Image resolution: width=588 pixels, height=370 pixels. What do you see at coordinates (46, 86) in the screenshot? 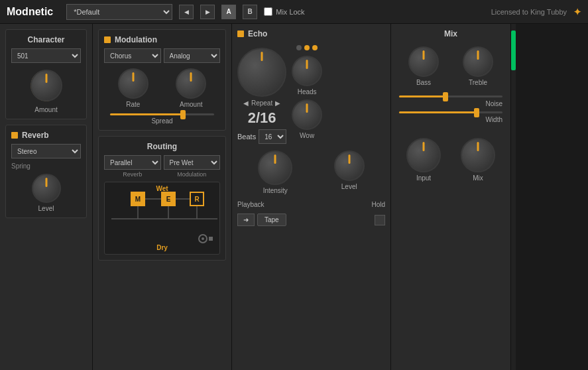
I see `character-amount-knob` at bounding box center [46, 86].